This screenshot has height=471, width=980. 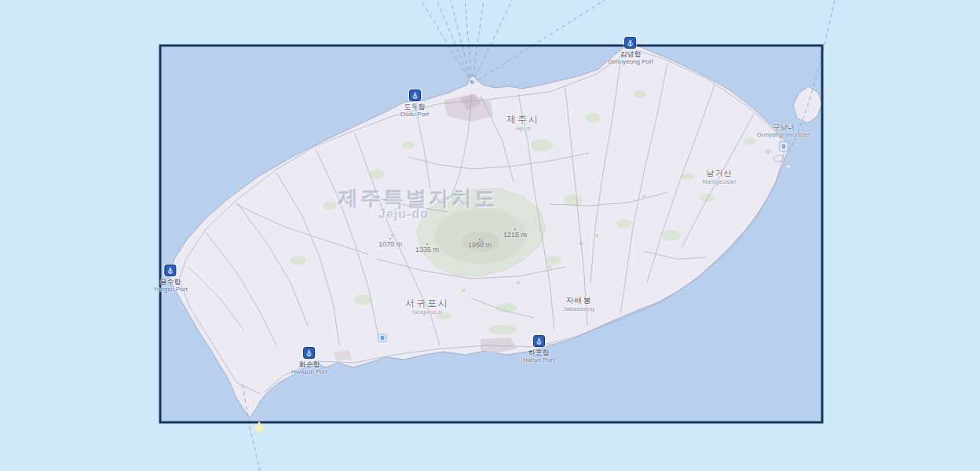 What do you see at coordinates (309, 361) in the screenshot?
I see `port-marker-hwasun: 화순항 Hwasun Port` at bounding box center [309, 361].